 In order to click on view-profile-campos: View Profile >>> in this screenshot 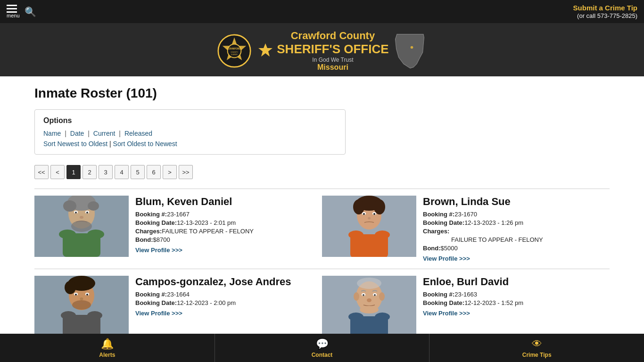, I will do `click(159, 313)`.